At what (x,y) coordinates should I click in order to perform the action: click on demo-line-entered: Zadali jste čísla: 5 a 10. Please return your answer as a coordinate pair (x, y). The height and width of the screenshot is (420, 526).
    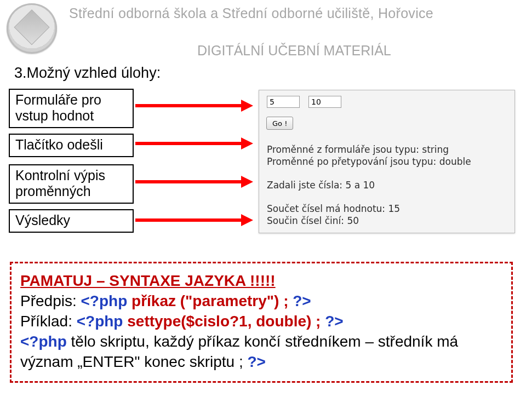
    Looking at the image, I should click on (321, 185).